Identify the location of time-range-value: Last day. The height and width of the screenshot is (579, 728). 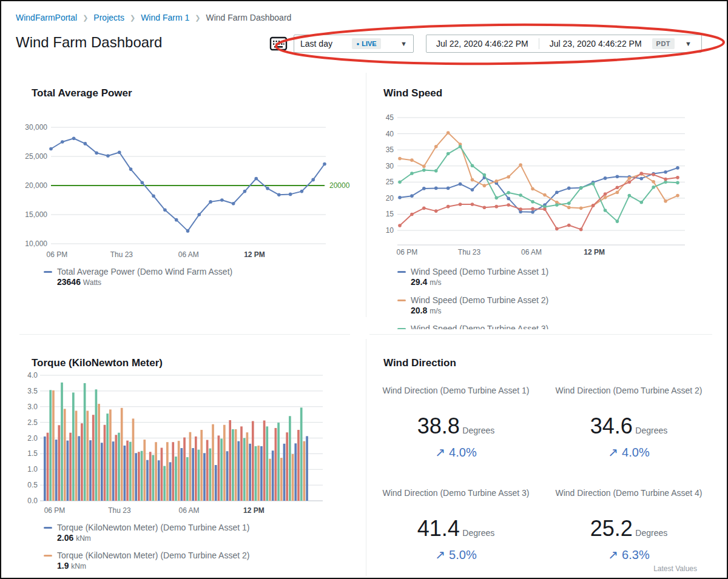
(317, 44).